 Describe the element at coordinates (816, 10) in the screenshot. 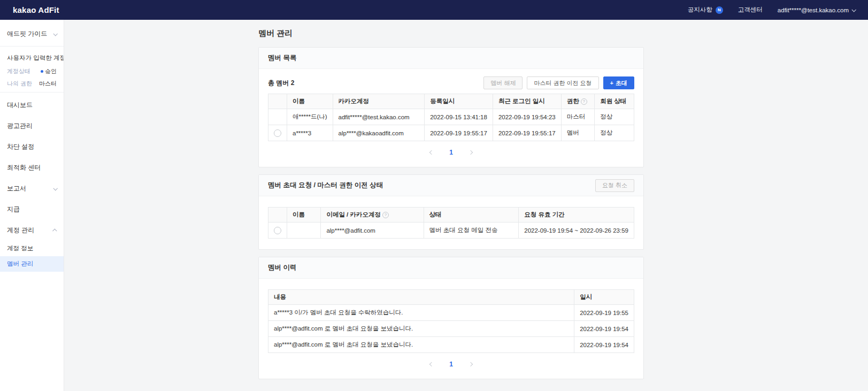

I see `account-menu: adfit*****@test.kakao.com` at that location.